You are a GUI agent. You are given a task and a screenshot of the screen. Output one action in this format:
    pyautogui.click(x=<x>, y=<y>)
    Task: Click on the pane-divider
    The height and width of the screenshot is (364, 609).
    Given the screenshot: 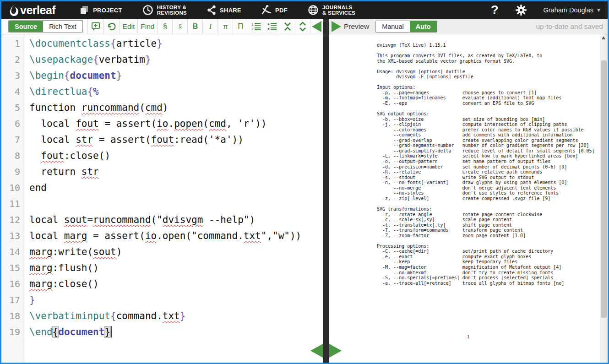 What is the action you would take?
    pyautogui.click(x=326, y=190)
    